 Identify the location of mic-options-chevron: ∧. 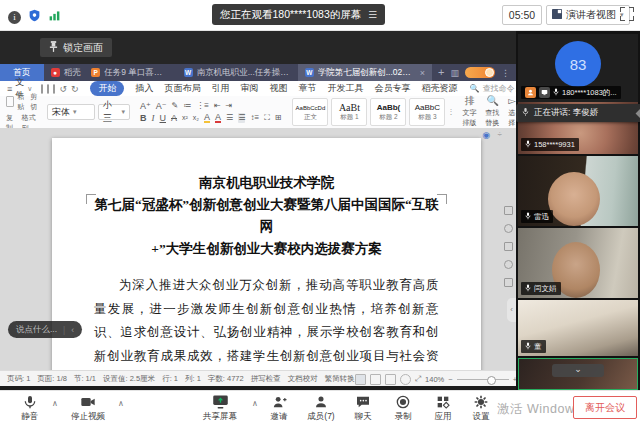
(55, 404).